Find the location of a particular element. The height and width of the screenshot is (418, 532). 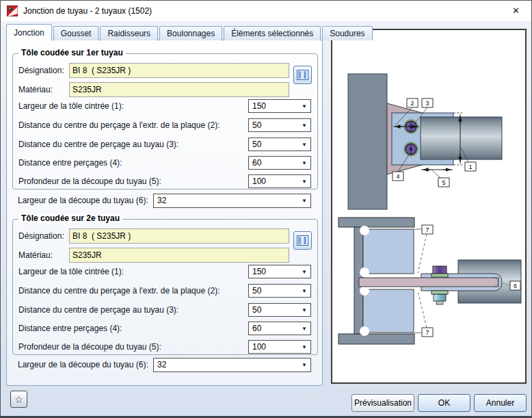

tab-label: Boulonnages is located at coordinates (191, 34).